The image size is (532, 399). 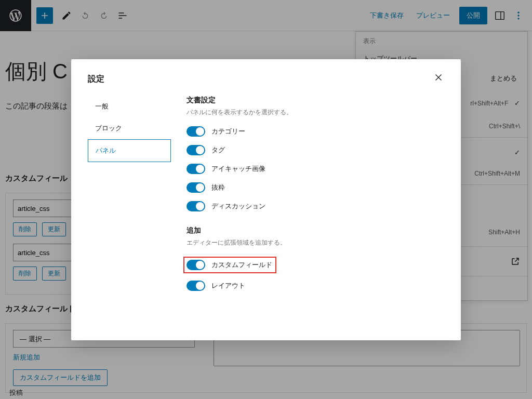 What do you see at coordinates (315, 150) in the screenshot?
I see `toggle-tags: タグ` at bounding box center [315, 150].